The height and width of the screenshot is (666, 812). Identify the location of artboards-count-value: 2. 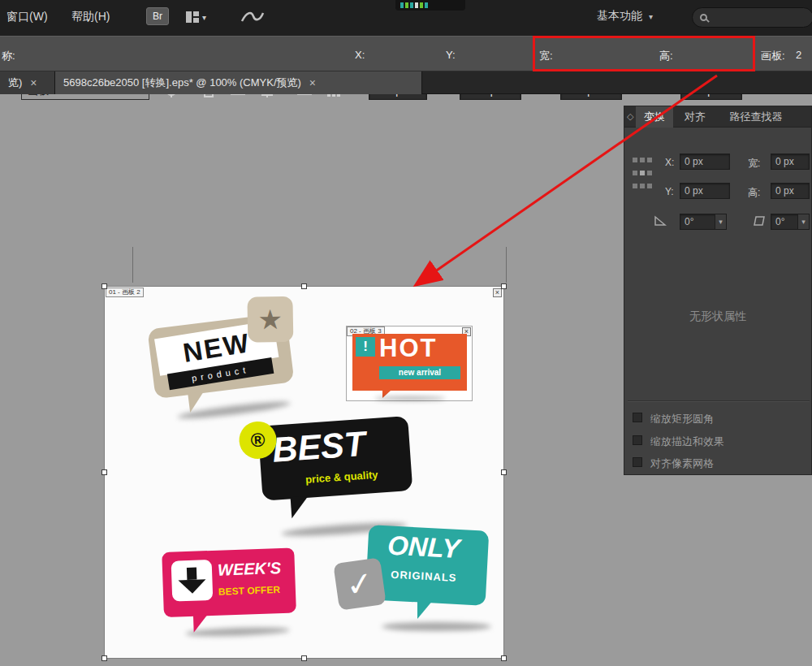
(799, 55).